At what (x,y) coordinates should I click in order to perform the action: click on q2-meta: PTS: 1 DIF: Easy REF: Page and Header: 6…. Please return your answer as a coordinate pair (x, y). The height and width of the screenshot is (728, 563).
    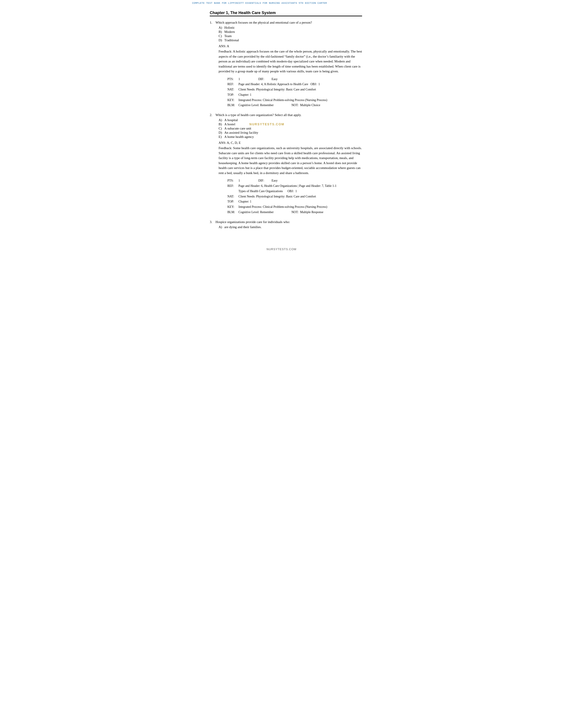
    Looking at the image, I should click on (295, 197).